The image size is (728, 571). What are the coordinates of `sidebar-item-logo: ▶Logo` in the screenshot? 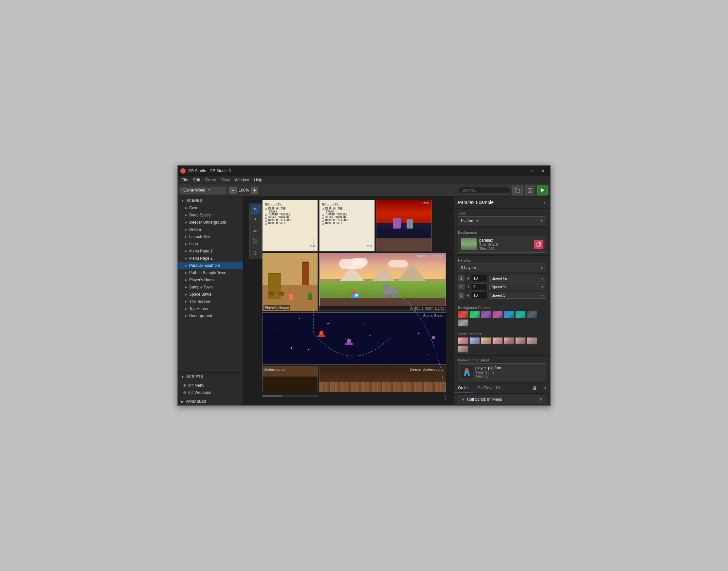 It's located at (211, 244).